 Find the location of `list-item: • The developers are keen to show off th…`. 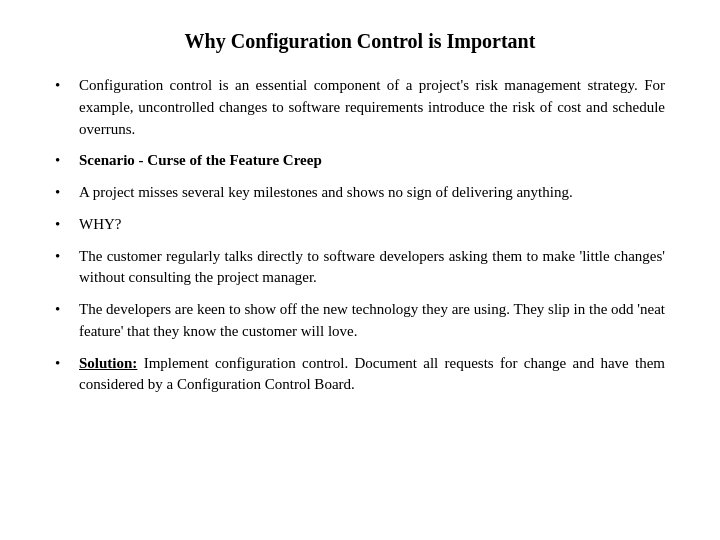

list-item: • The developers are keen to show off th… is located at coordinates (360, 321).